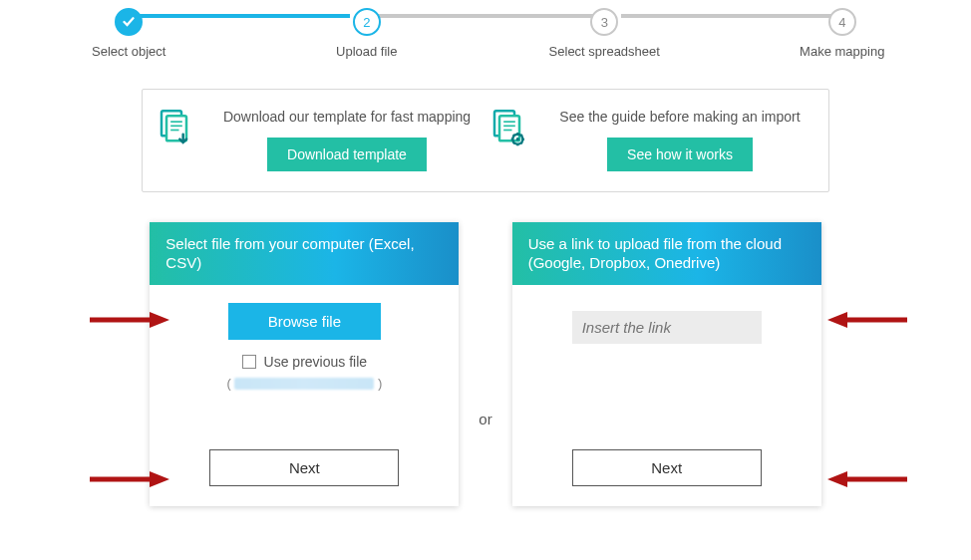 The height and width of the screenshot is (560, 971). What do you see at coordinates (305, 362) in the screenshot?
I see `use-previous-row: Use previous file` at bounding box center [305, 362].